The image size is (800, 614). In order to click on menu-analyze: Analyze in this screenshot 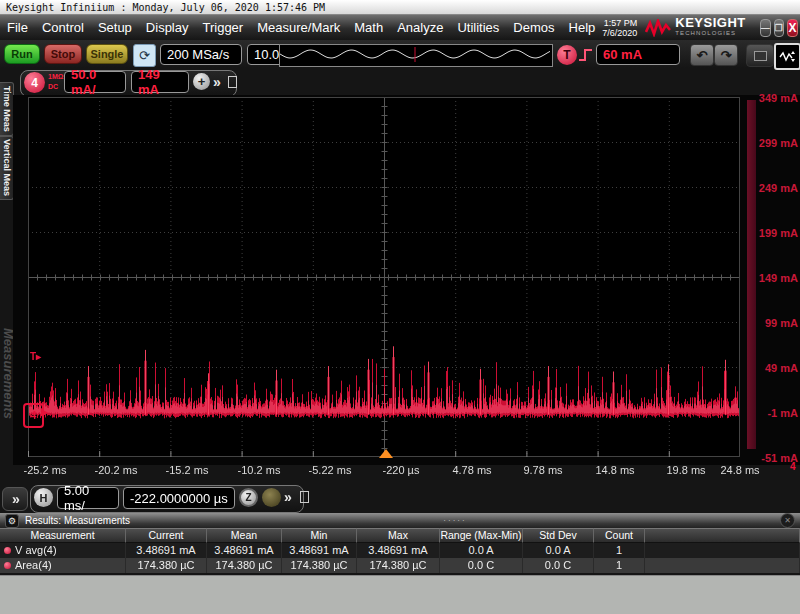, I will do `click(420, 28)`.